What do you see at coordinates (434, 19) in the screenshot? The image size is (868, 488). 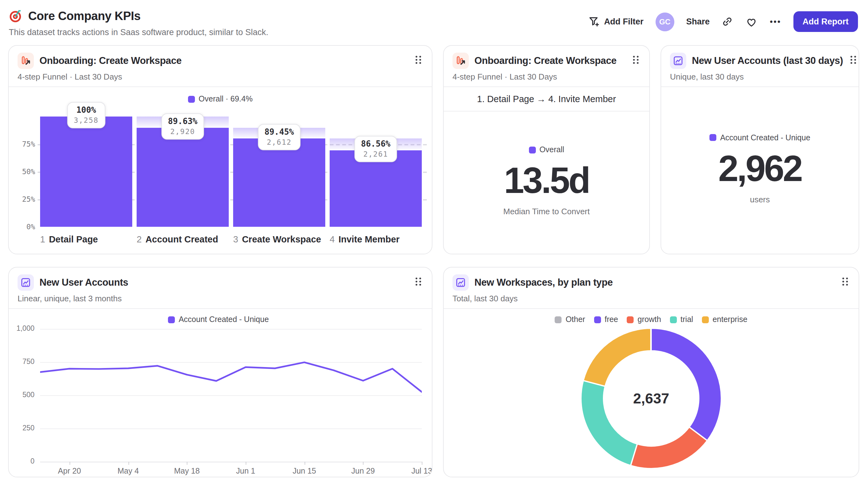 I see `page-header: Core Company KPIs This dataset tracks ac…` at bounding box center [434, 19].